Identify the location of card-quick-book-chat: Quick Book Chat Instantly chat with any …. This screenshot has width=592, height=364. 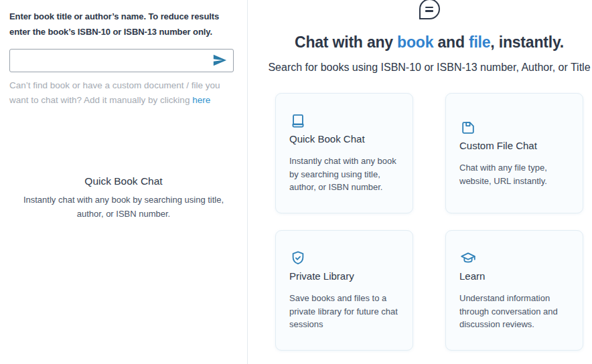
(344, 153).